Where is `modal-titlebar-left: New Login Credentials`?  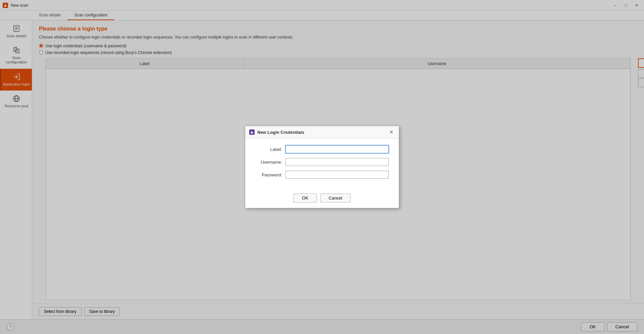 modal-titlebar-left: New Login Credentials is located at coordinates (277, 132).